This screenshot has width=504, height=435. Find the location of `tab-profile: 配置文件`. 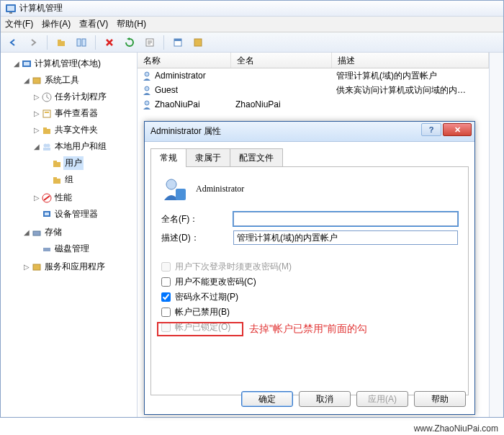

tab-profile: 配置文件 is located at coordinates (256, 158).